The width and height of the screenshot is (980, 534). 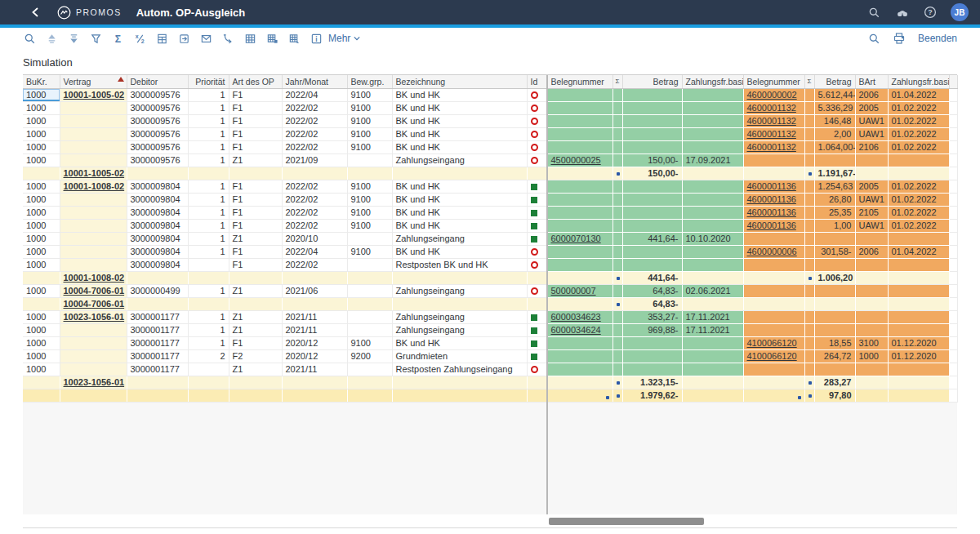 I want to click on subtotals-icon: x2, so click(x=140, y=39).